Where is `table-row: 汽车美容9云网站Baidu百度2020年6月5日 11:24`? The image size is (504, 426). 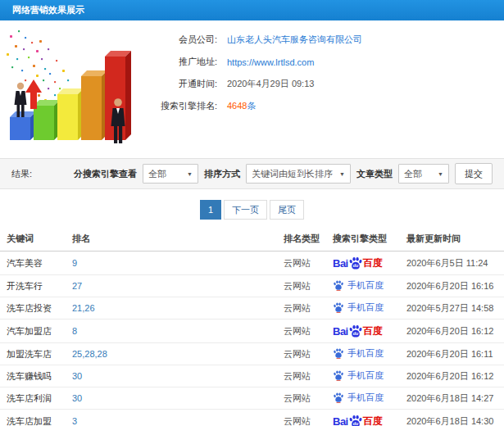
table-row: 汽车美容9云网站Baidu百度2020年6月5日 11:24 is located at coordinates (252, 264).